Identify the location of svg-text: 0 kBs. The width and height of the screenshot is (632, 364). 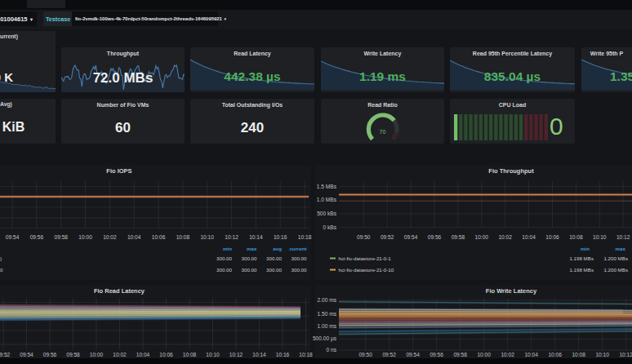
(330, 227).